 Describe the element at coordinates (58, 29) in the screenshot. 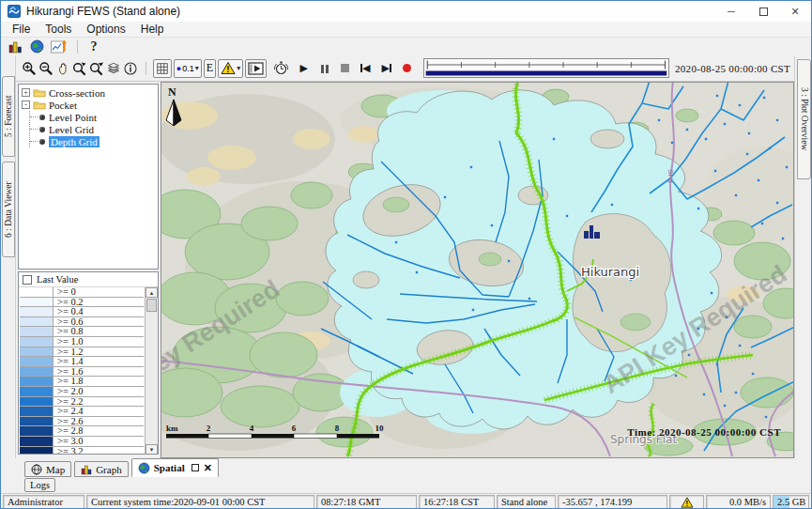

I see `menu-tools: Tools` at that location.